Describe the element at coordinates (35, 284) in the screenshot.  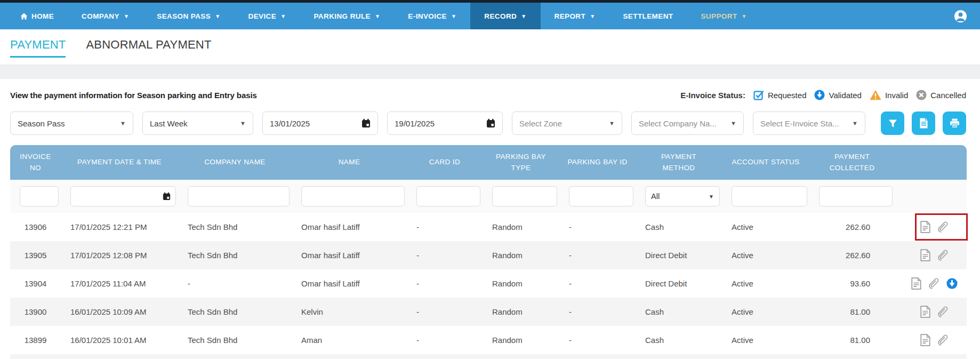
I see `cell-invoice-no: 13904` at that location.